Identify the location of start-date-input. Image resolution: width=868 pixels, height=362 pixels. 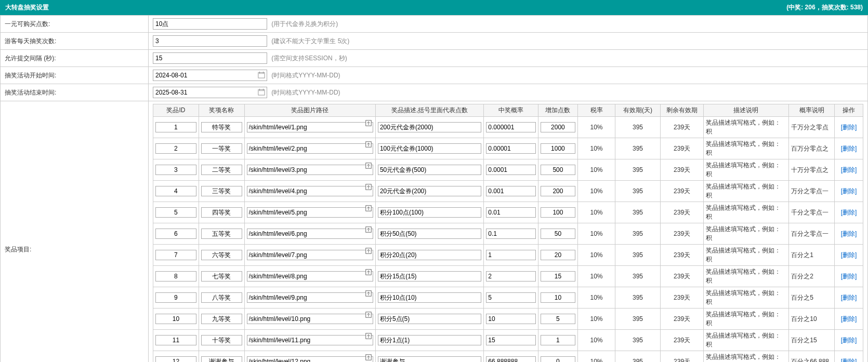
(210, 75).